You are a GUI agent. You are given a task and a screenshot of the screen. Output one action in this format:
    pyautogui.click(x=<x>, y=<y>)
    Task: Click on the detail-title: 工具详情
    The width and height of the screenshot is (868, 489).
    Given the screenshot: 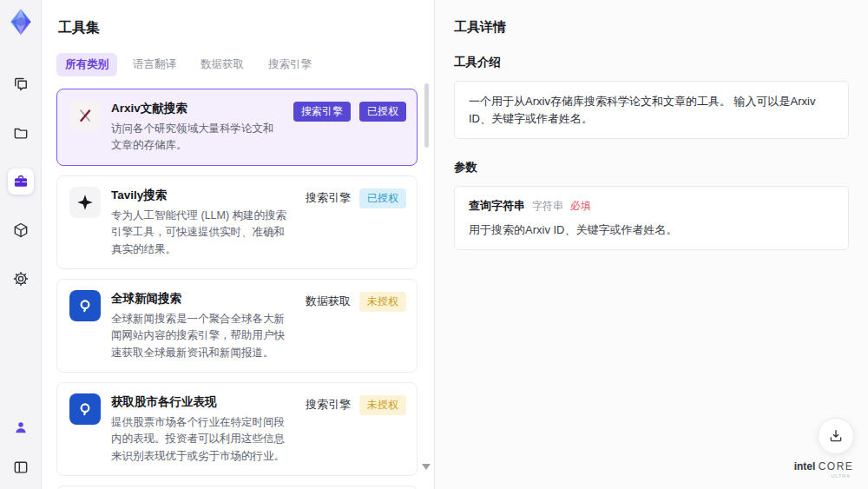 What is the action you would take?
    pyautogui.click(x=651, y=28)
    